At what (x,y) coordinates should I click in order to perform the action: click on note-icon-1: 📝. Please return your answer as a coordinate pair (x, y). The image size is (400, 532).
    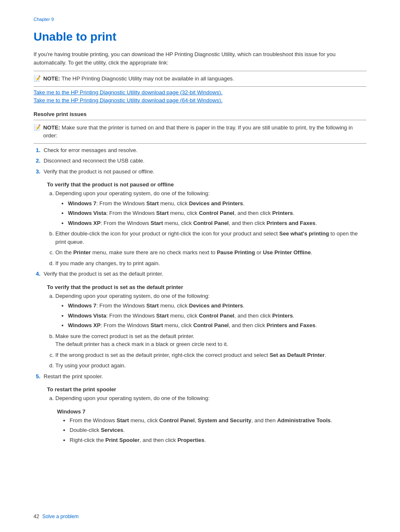
    Looking at the image, I should click on (37, 78).